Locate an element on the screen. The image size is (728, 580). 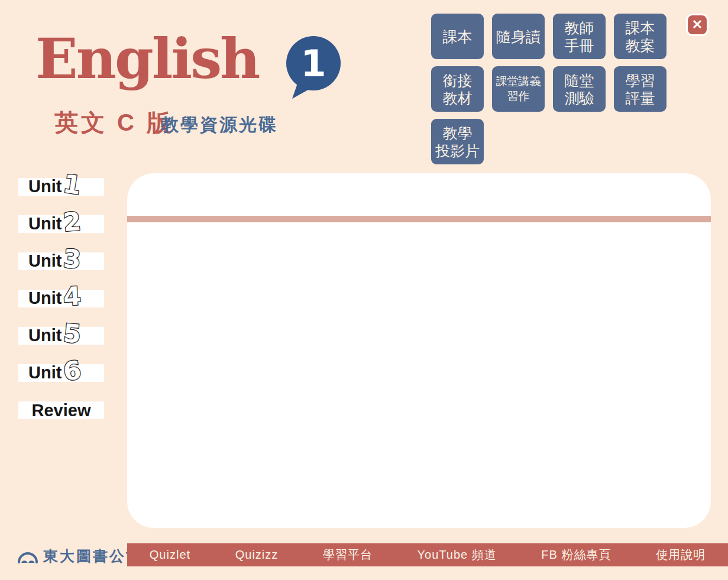
publisher-arch-icon is located at coordinates (28, 556).